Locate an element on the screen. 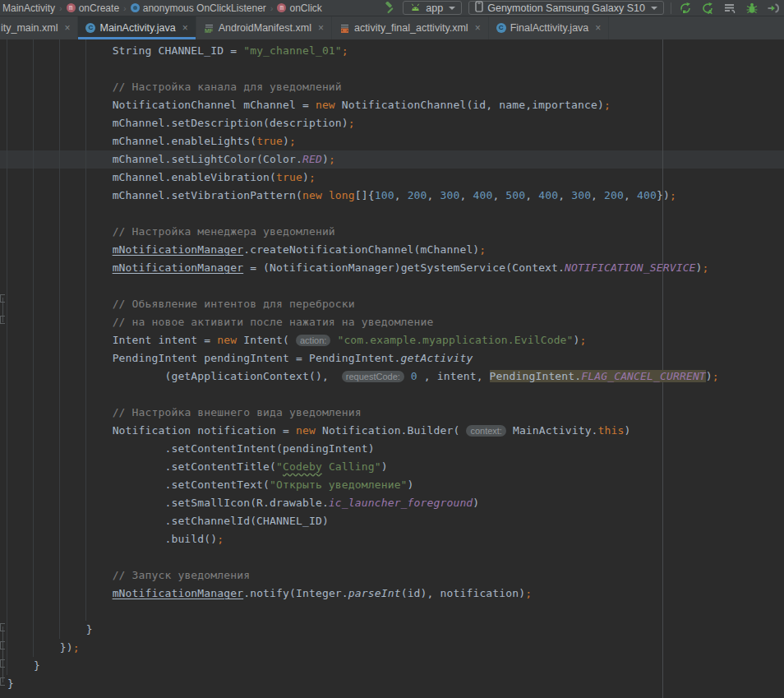 Image resolution: width=784 pixels, height=698 pixels. tab-bar: ity_main.xml×CMainActivity.java×MFAndroi… is located at coordinates (392, 28).